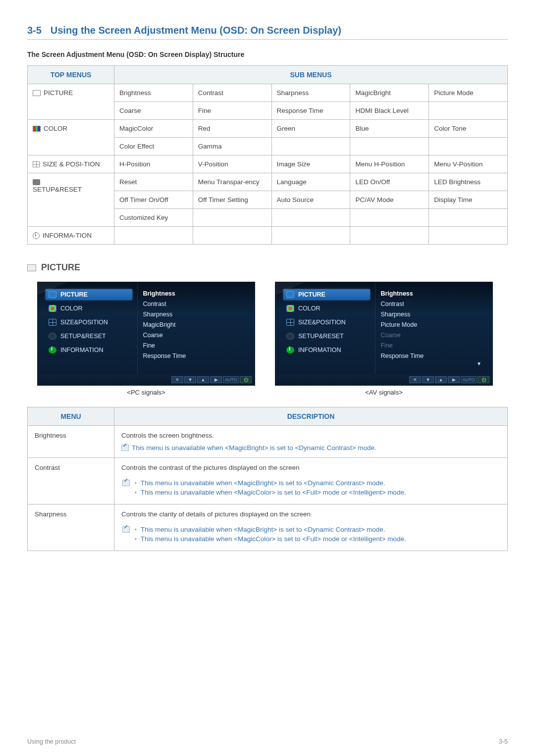 The image size is (535, 756). What do you see at coordinates (67, 236) in the screenshot?
I see `top-menu-label: INFORMA-TION` at bounding box center [67, 236].